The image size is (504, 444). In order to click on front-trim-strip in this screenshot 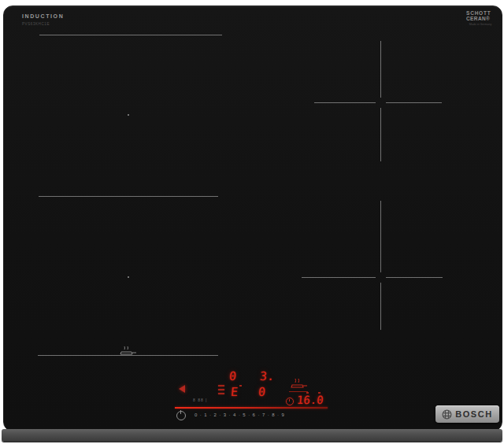, I will do `click(252, 435)`.